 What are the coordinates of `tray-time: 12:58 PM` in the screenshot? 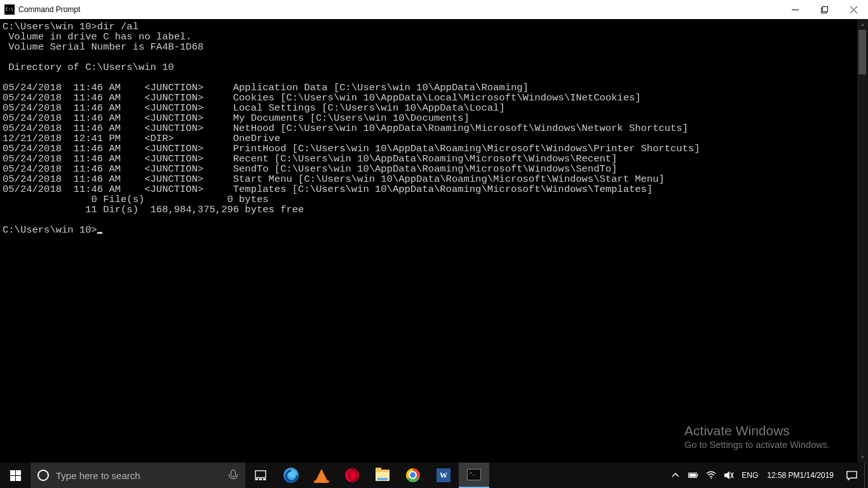 It's located at (783, 475).